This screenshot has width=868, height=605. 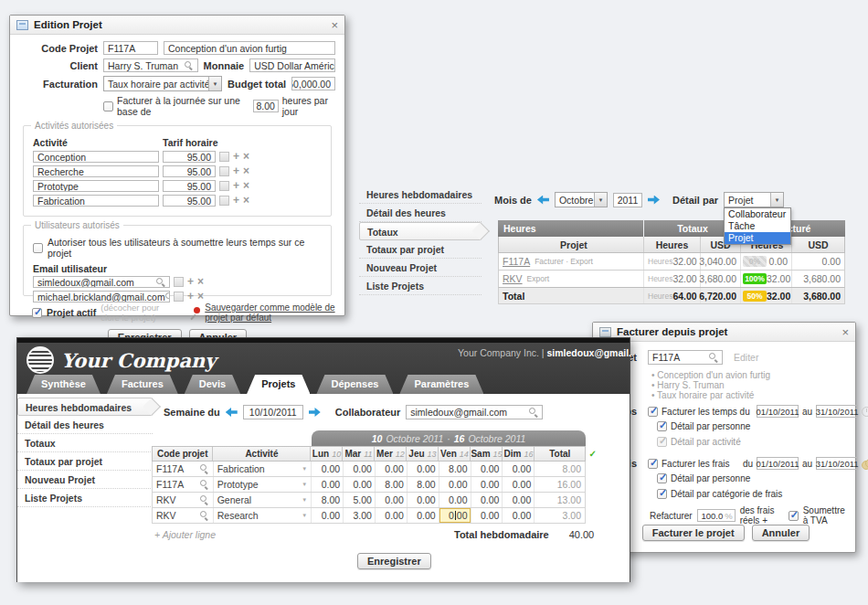 I want to click on day-cell: 3.00, so click(x=360, y=515).